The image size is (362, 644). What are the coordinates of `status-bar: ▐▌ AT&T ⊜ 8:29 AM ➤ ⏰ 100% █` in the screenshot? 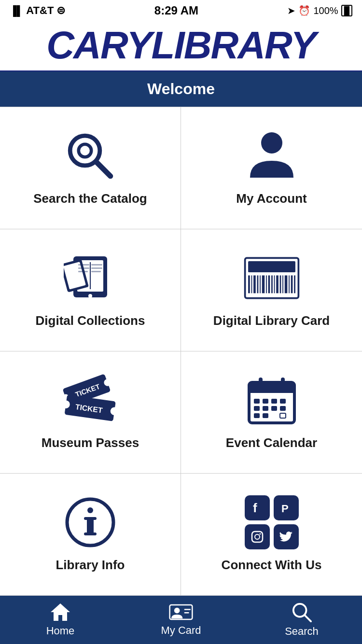 It's located at (181, 11).